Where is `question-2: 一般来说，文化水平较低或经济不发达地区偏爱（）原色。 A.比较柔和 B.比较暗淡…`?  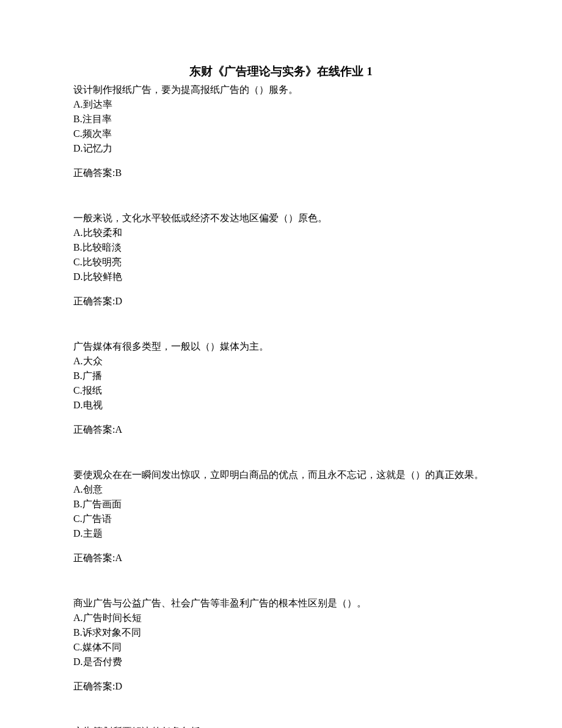 question-2: 一般来说，文化水平较低或经济不发达地区偏爱（）原色。 A.比较柔和 B.比较暗淡… is located at coordinates (281, 260).